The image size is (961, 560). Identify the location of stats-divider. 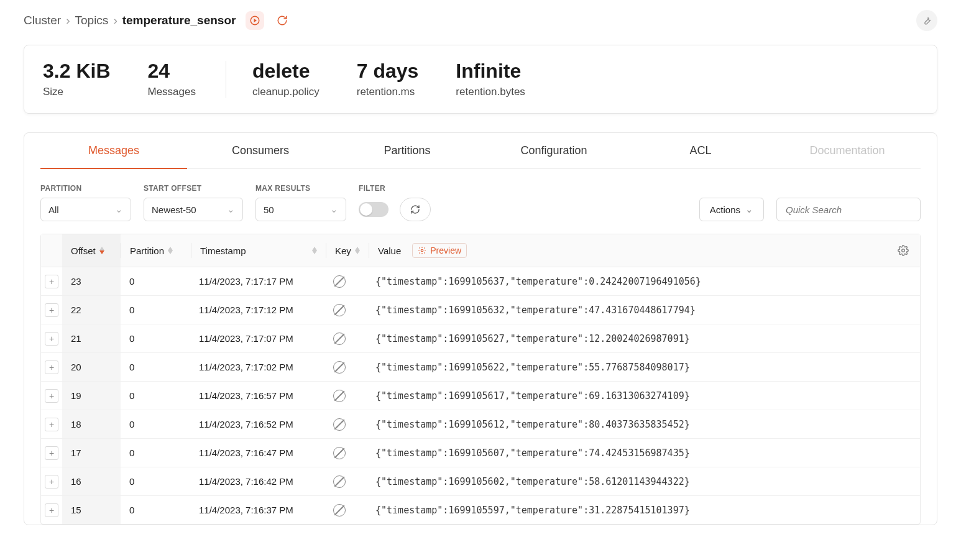
(226, 80).